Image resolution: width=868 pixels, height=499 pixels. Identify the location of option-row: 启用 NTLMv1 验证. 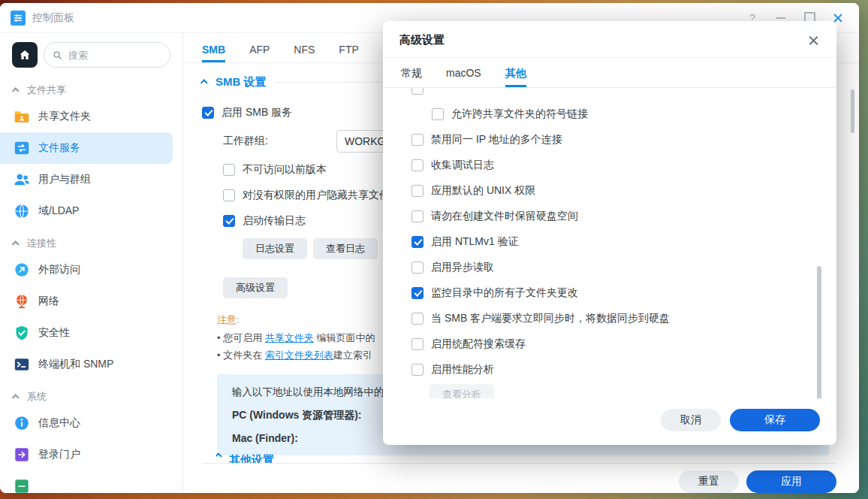
(615, 242).